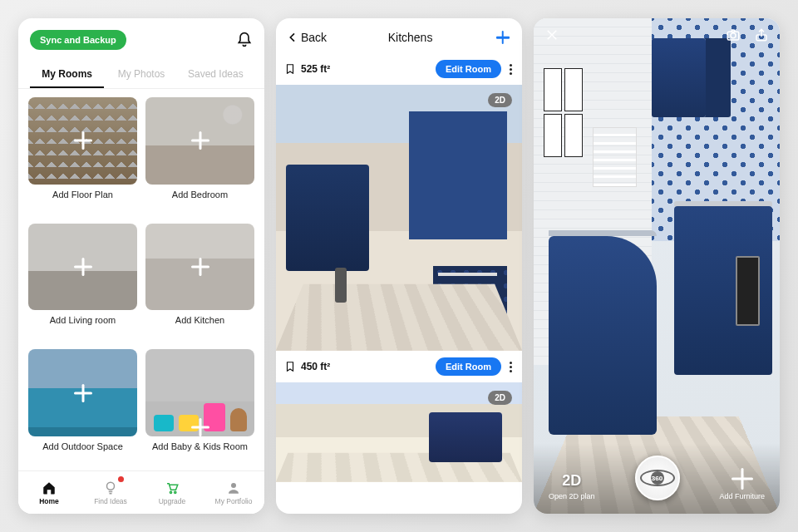 The height and width of the screenshot is (532, 798). I want to click on card-add-kids-room: Add Baby & Kids Room, so click(200, 408).